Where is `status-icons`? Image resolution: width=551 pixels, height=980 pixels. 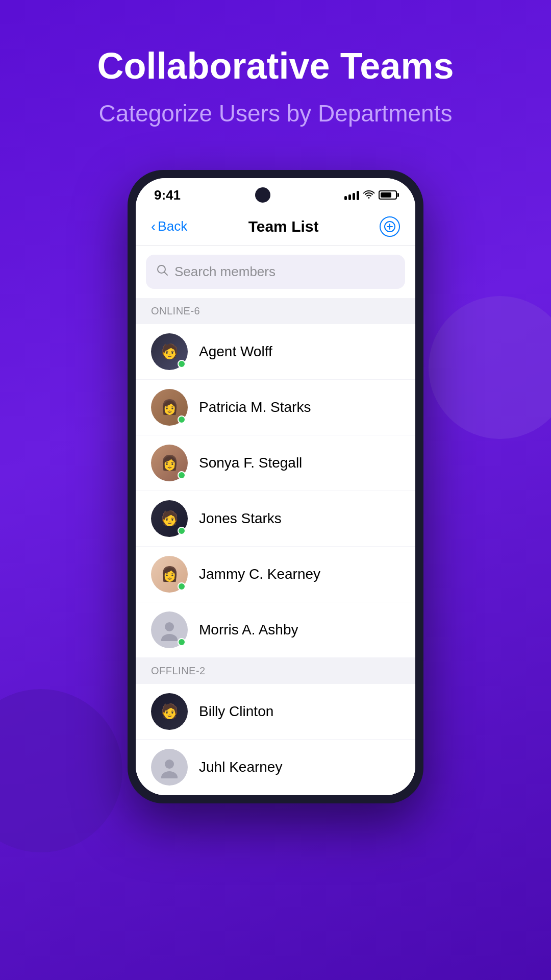 status-icons is located at coordinates (370, 195).